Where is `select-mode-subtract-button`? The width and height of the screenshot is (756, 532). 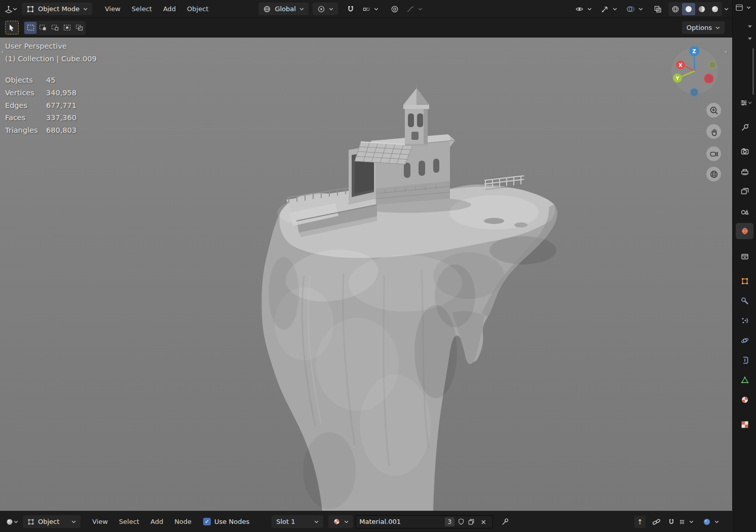 select-mode-subtract-button is located at coordinates (55, 28).